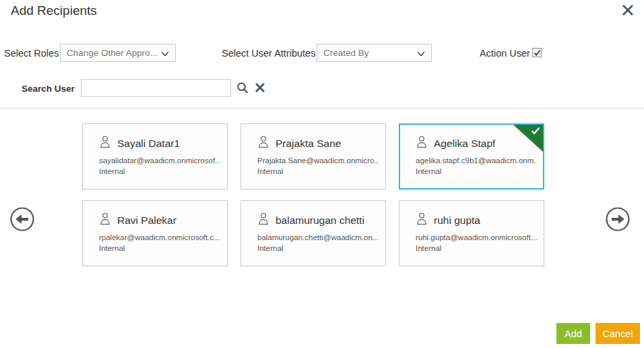 The height and width of the screenshot is (348, 644). What do you see at coordinates (472, 156) in the screenshot?
I see `user-card: Agelika Stapf agelika.stapf.c9b1@waadicm…` at bounding box center [472, 156].